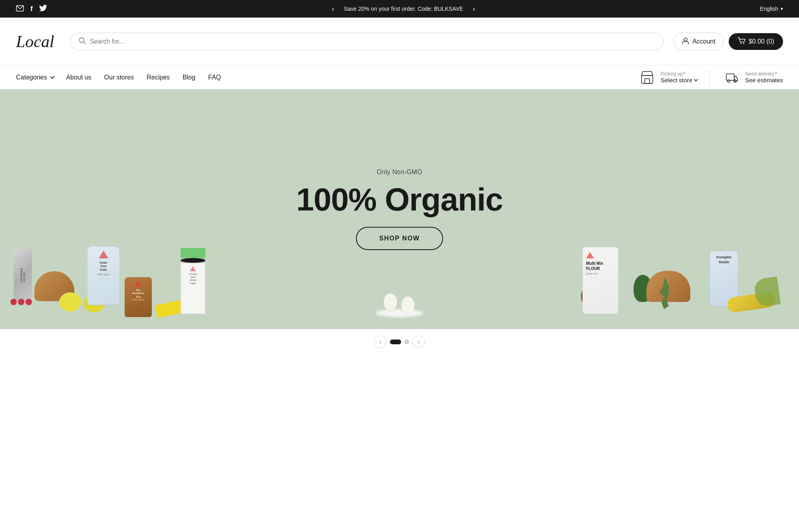 The height and width of the screenshot is (532, 799). Describe the element at coordinates (403, 9) in the screenshot. I see `promo-text: Save 20% on your first order. Code: BULK…` at that location.